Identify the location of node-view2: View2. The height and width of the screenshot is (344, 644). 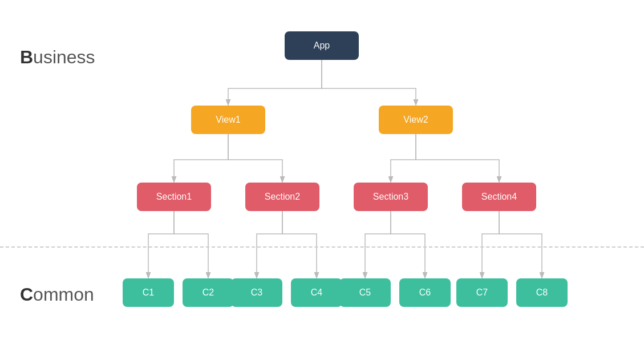
(416, 120).